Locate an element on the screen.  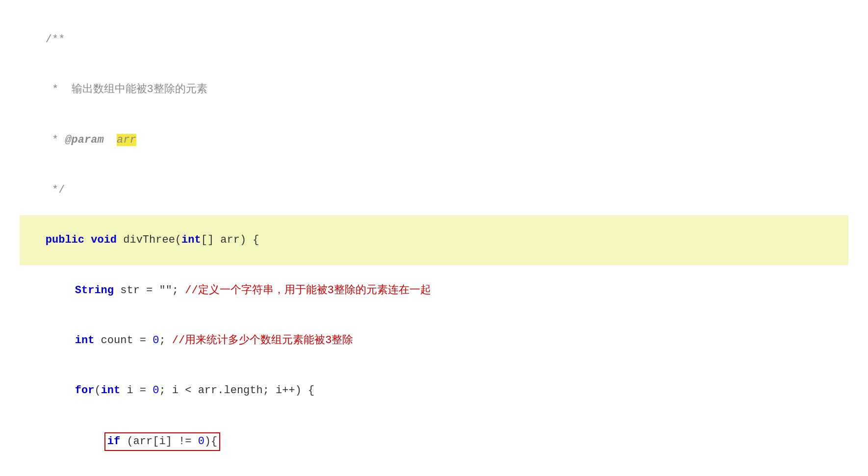
for-loop: for(int i = 0; i < arr.length; i++) { is located at coordinates (434, 391).